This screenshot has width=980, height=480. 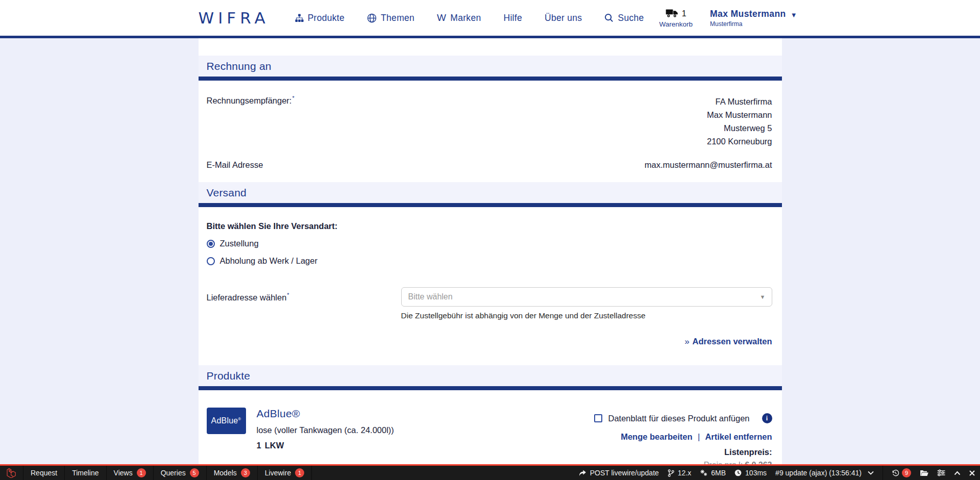 What do you see at coordinates (239, 66) in the screenshot?
I see `billing-section-title: Rechnung an` at bounding box center [239, 66].